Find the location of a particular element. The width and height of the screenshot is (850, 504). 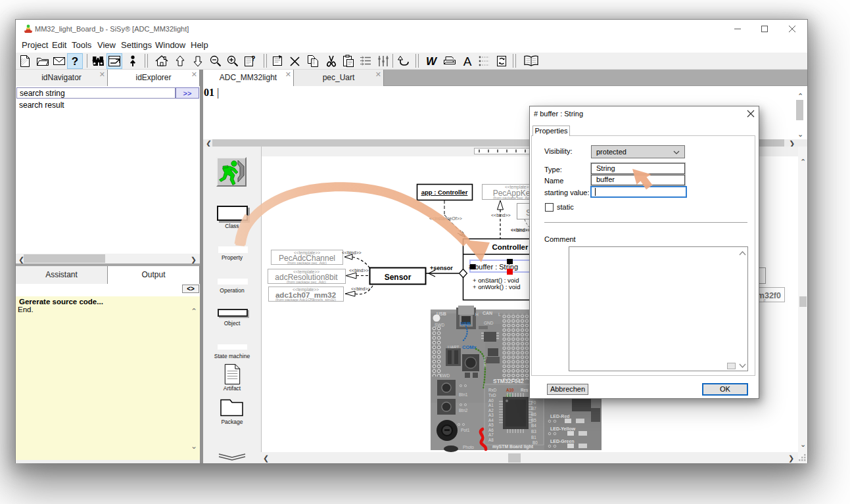

svg-text: A4 is located at coordinates (491, 421).